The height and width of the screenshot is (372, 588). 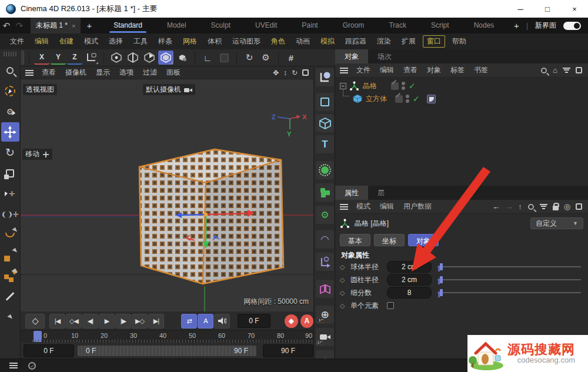 What do you see at coordinates (325, 315) in the screenshot?
I see `stage-object-button: ⊕ST` at bounding box center [325, 315].